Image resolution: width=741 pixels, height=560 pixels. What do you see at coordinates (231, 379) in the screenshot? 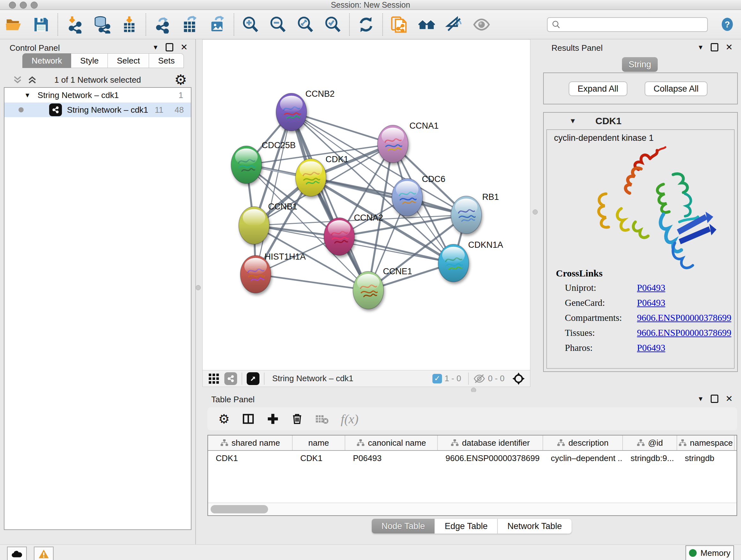
I see `network-view-mode-icon` at bounding box center [231, 379].